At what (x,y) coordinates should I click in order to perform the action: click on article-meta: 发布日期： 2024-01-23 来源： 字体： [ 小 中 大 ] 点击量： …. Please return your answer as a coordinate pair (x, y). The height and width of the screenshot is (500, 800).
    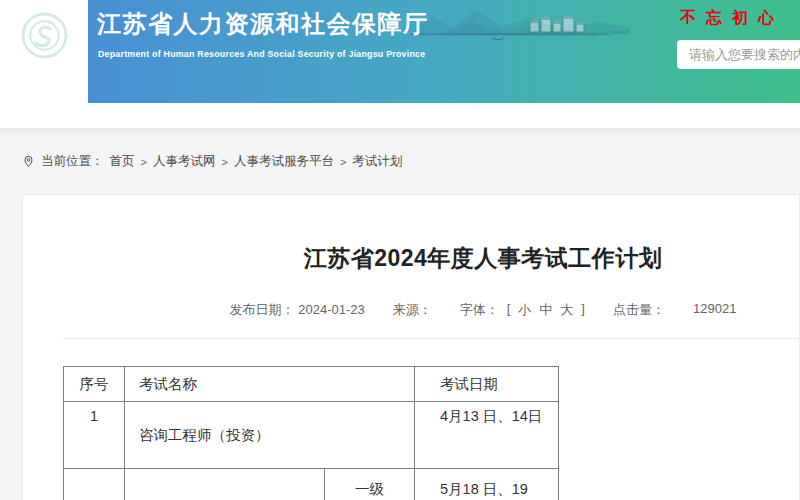
    Looking at the image, I should click on (432, 310).